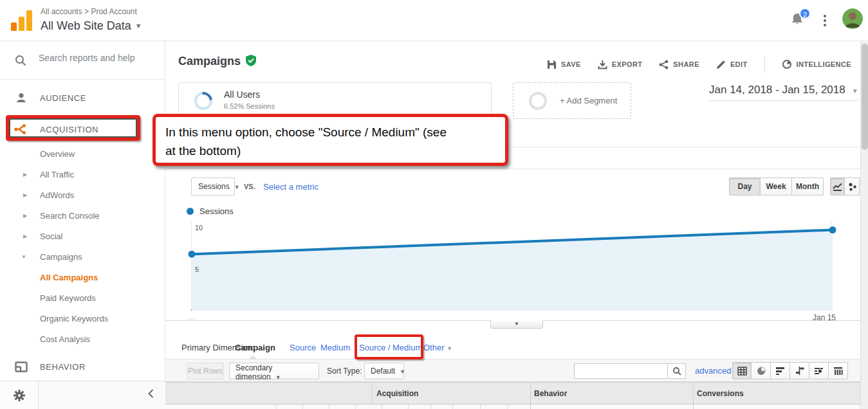  What do you see at coordinates (19, 395) in the screenshot?
I see `settings-button` at bounding box center [19, 395].